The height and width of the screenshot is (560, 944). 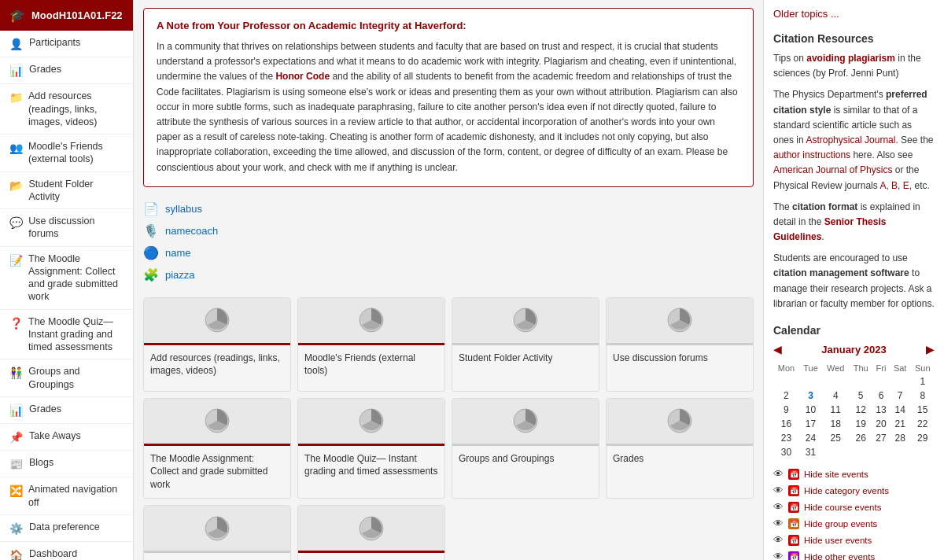 I want to click on name-icon: 🔵, so click(x=151, y=253).